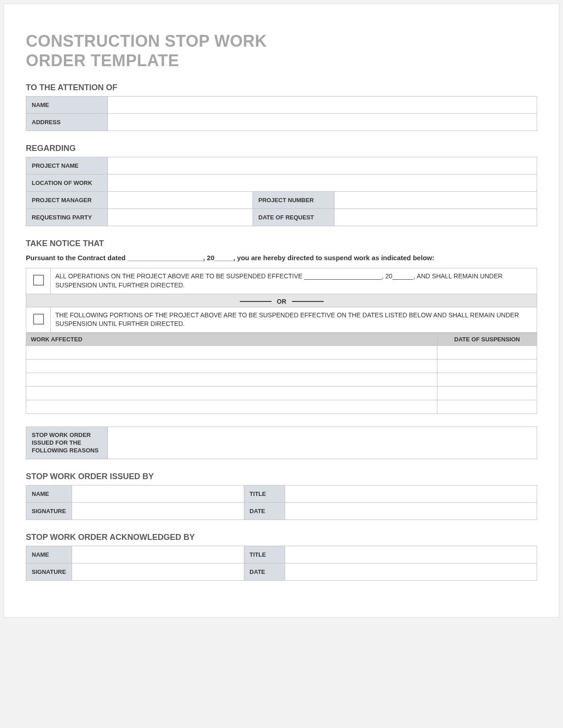  I want to click on issued-date-value, so click(411, 511).